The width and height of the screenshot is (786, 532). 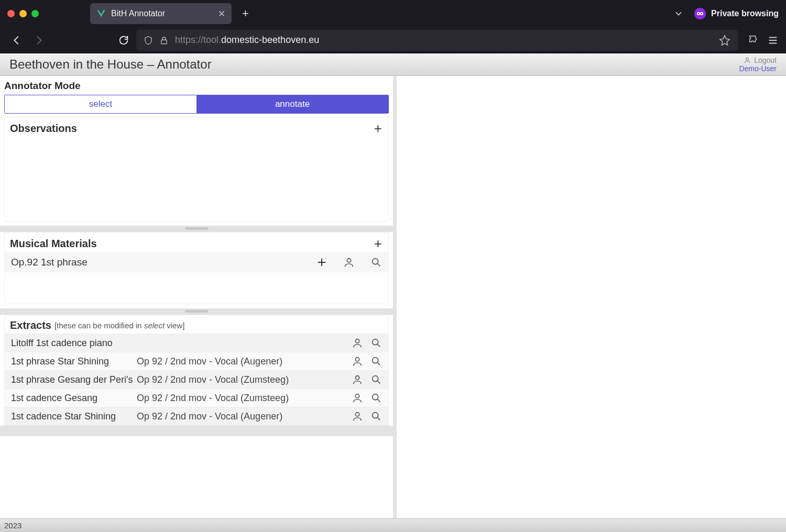 What do you see at coordinates (74, 398) in the screenshot?
I see `extract-name: 1st cadence Gesang` at bounding box center [74, 398].